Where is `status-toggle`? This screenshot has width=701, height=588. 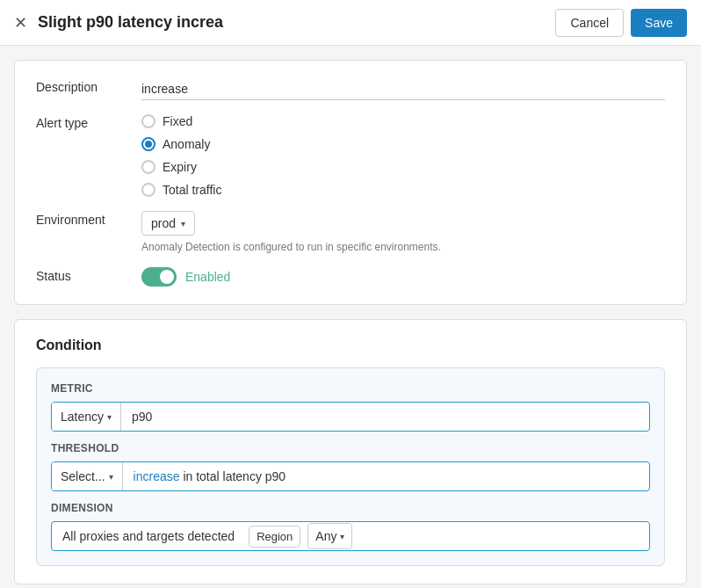
status-toggle is located at coordinates (159, 277).